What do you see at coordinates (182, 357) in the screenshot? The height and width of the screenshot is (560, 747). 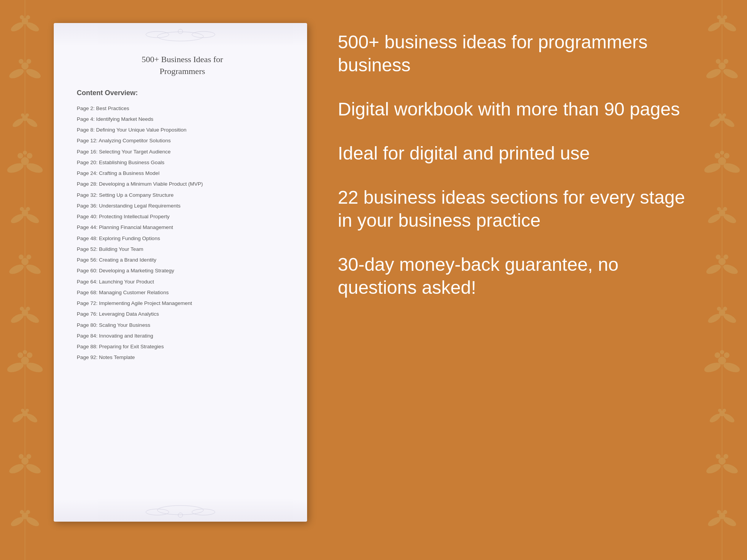 I see `toc-item: Page 92: Notes Template` at bounding box center [182, 357].